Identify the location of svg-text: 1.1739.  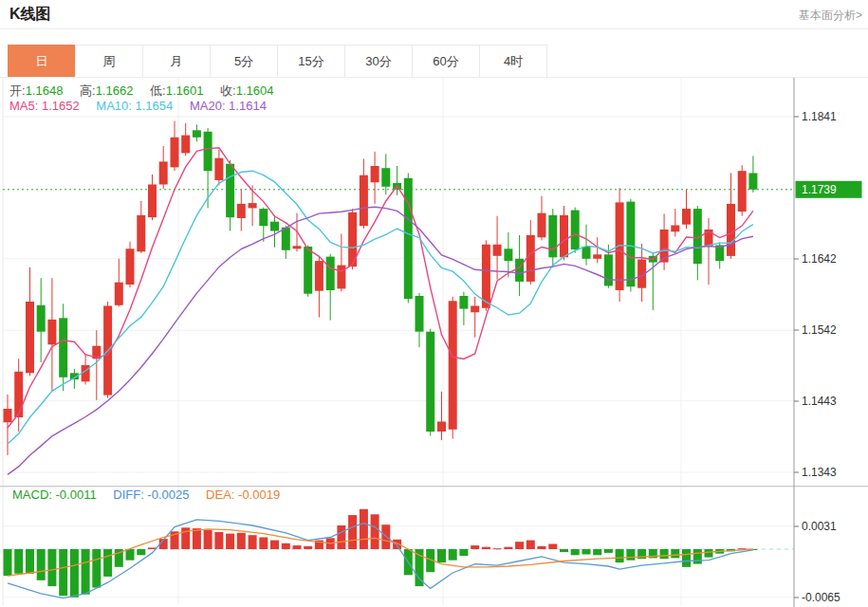
(820, 190).